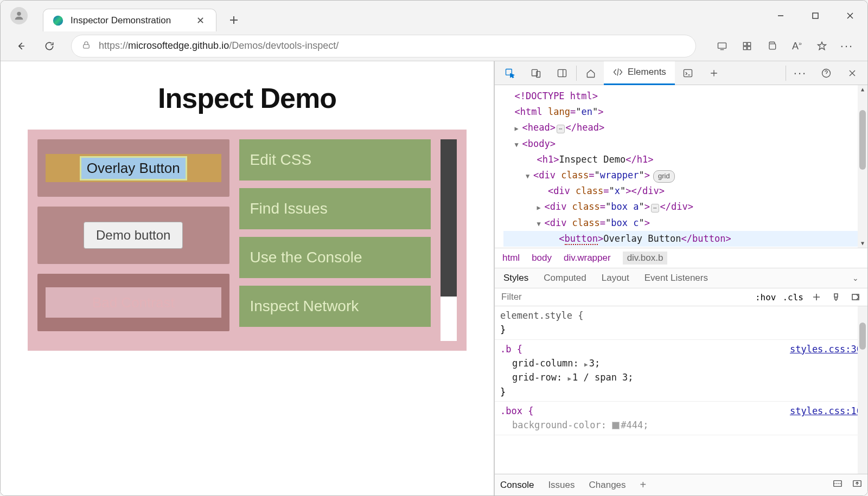  I want to click on styles-toolbar: :hov .cls, so click(681, 297).